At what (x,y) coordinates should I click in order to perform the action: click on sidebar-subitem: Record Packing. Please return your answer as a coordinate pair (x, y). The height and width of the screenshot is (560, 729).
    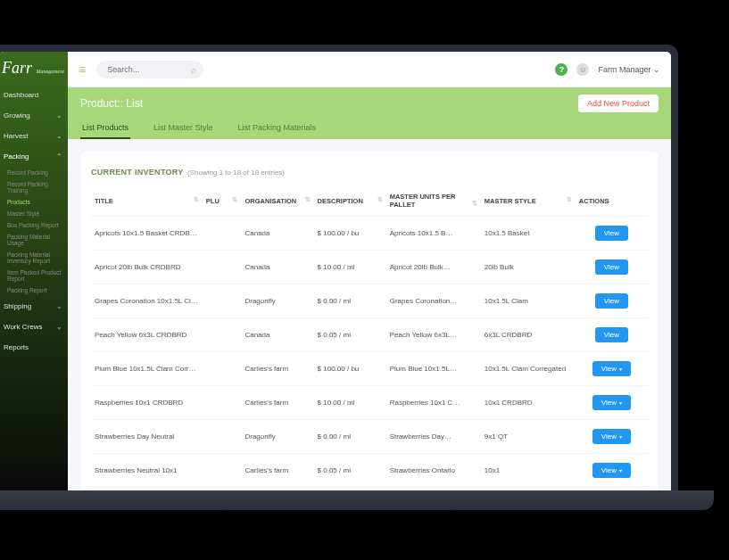
    Looking at the image, I should click on (34, 173).